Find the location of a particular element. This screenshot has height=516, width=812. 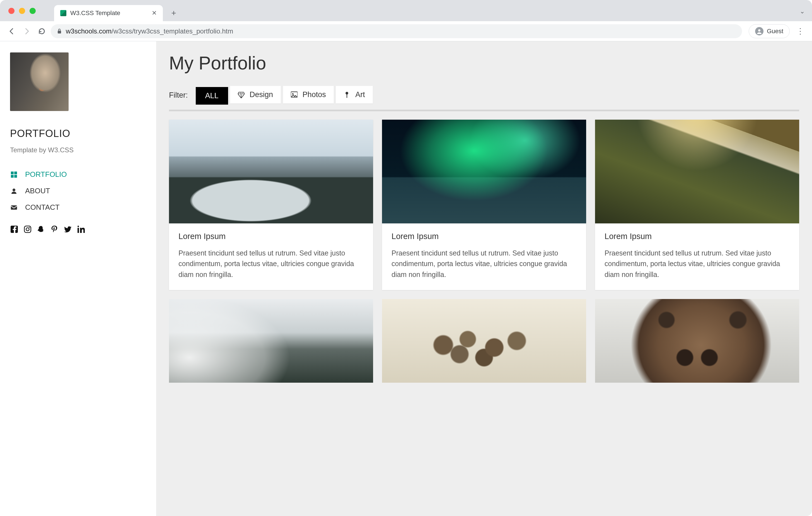

filter-label: Design is located at coordinates (261, 95).